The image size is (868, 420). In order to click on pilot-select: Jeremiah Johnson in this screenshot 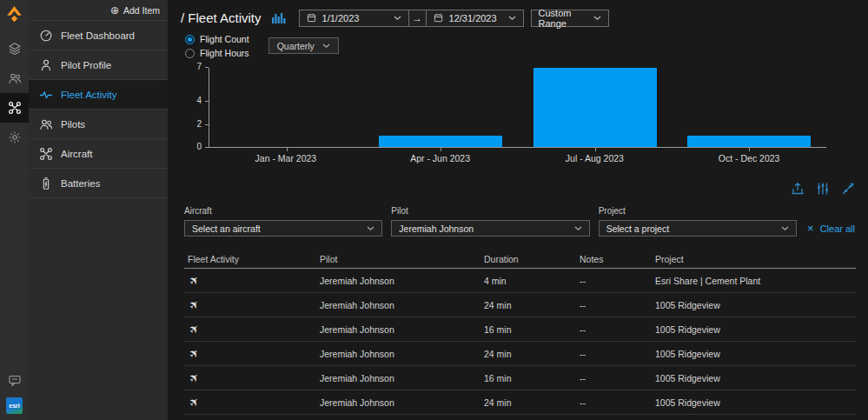, I will do `click(490, 228)`.